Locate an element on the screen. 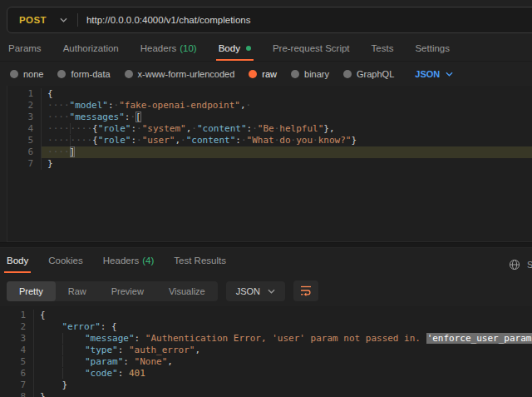 The height and width of the screenshot is (397, 532). line-number: 8 is located at coordinates (17, 395).